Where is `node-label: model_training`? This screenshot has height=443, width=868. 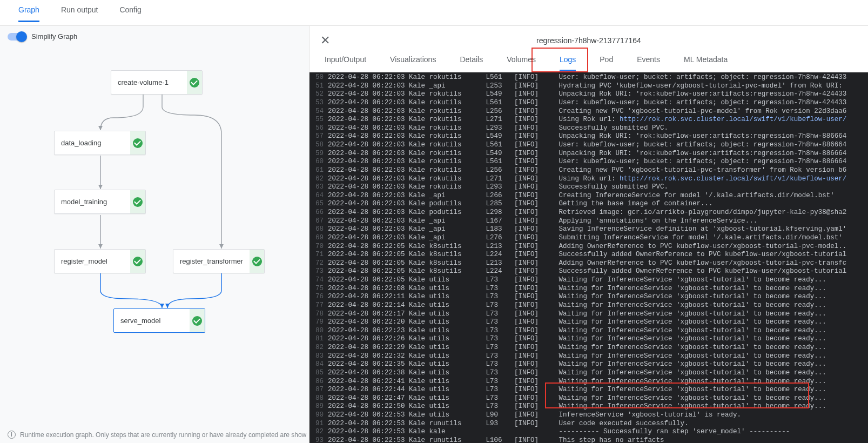 node-label: model_training is located at coordinates (92, 202).